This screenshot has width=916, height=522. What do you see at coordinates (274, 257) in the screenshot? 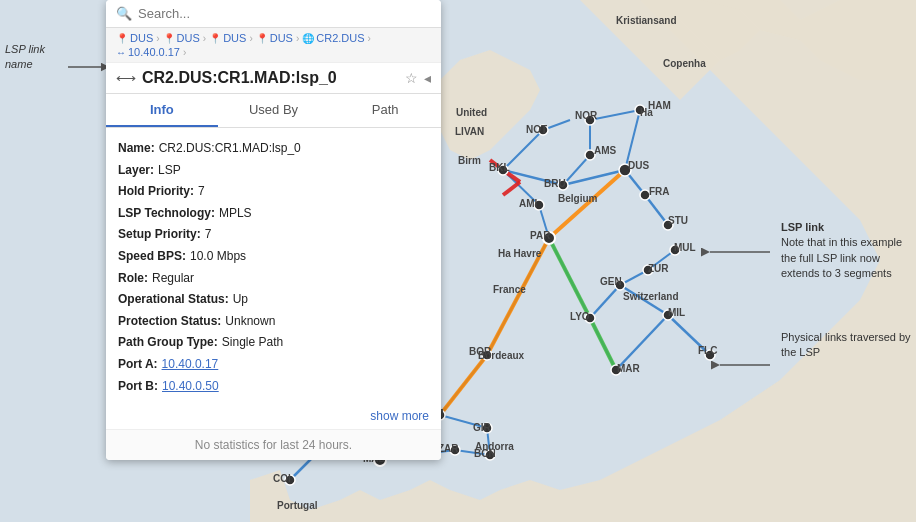
I see `info-row-speed: Speed BPS: 10.0 Mbps` at bounding box center [274, 257].